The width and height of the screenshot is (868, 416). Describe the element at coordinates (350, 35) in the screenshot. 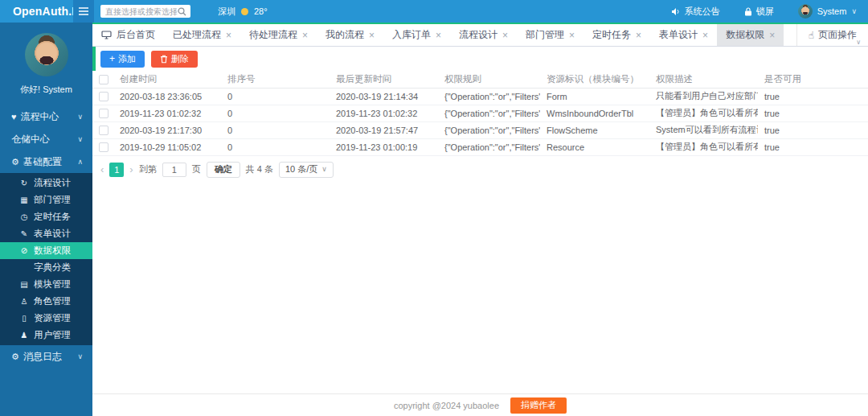

I see `tab-my-flows: 我的流程 ×` at that location.